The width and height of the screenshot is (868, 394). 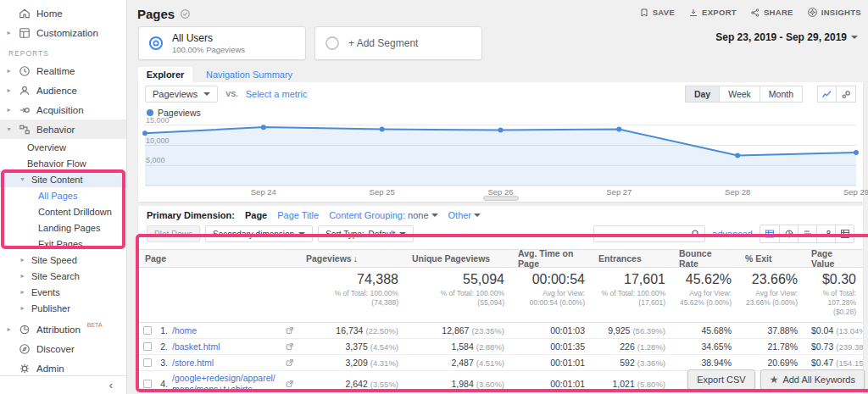 What do you see at coordinates (834, 12) in the screenshot?
I see `insights-button: INSIGHTS` at bounding box center [834, 12].